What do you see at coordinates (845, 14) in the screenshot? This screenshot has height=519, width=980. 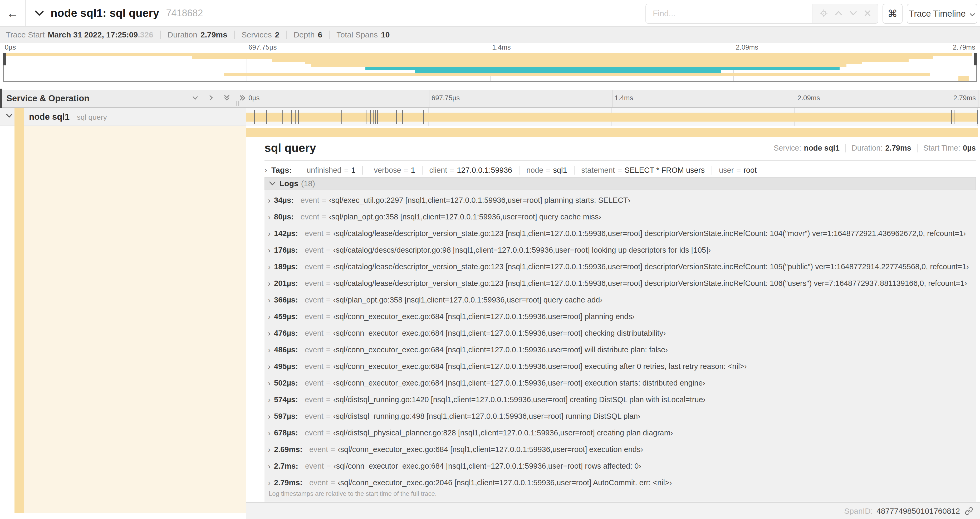 I see `find-controls` at bounding box center [845, 14].